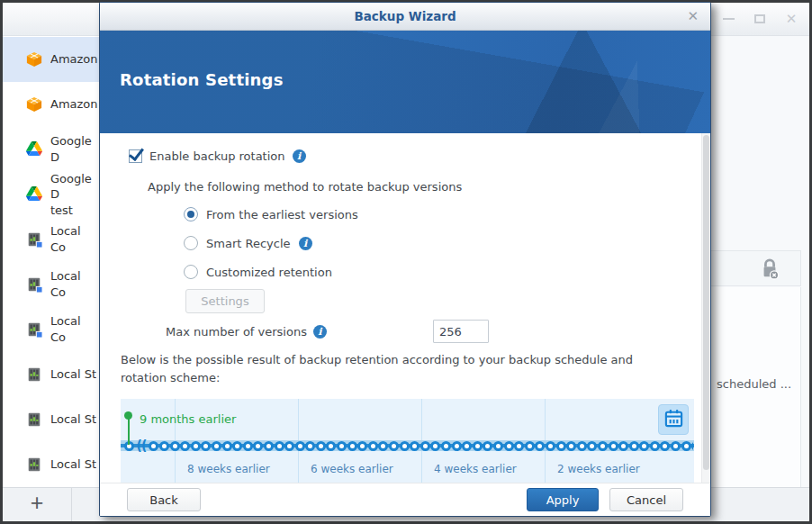  Describe the element at coordinates (461, 331) in the screenshot. I see `max-versions-input` at that location.